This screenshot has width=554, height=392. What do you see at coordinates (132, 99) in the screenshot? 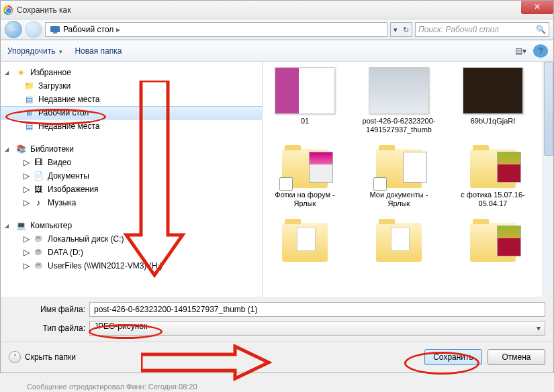
I see `tree-recent-1: ▤ Недавние места` at bounding box center [132, 99].